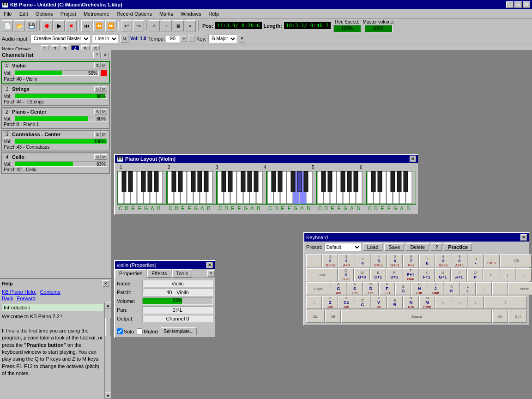  I want to click on record-button: ⏺, so click(47, 26).